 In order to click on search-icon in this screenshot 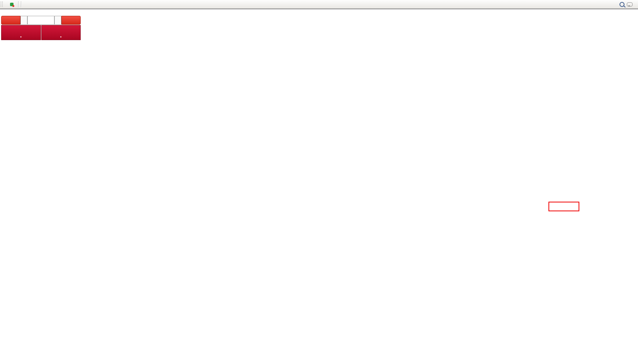, I will do `click(623, 5)`.